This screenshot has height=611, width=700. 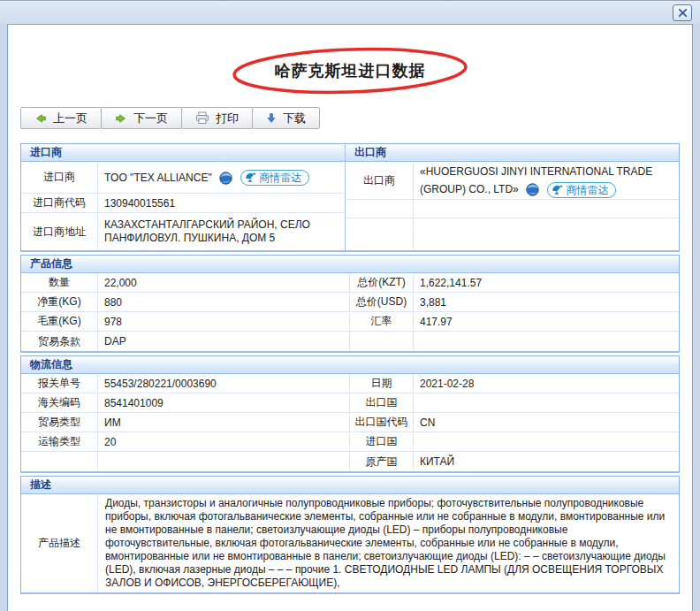 What do you see at coordinates (350, 341) in the screenshot?
I see `table-row: 贸易条款 DAP` at bounding box center [350, 341].